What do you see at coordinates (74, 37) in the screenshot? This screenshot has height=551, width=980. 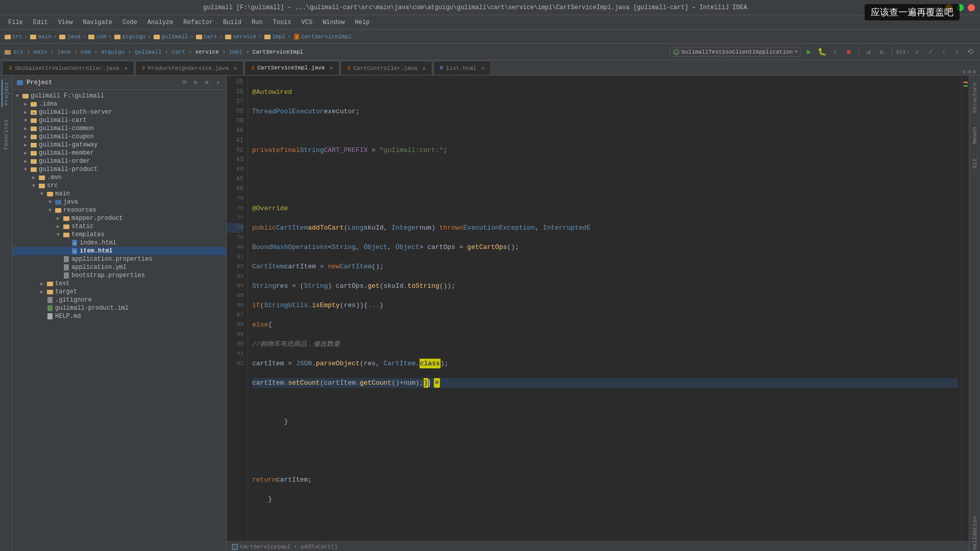 I see `bc-java: java` at bounding box center [74, 37].